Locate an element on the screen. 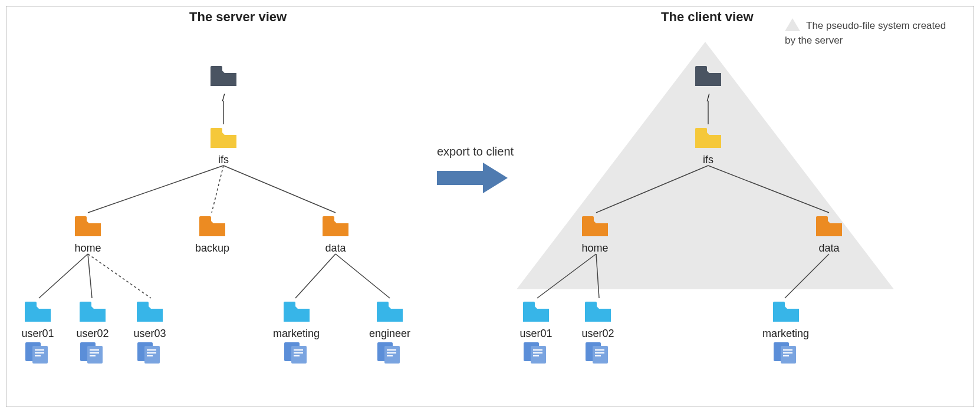 The image size is (980, 413). client-user02: user02 is located at coordinates (598, 332).